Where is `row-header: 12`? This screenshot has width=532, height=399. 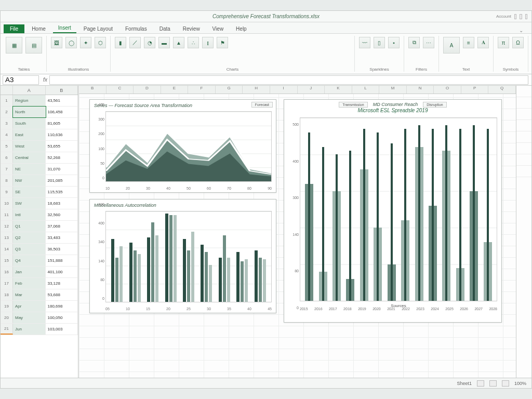 row-header: 12 is located at coordinates (7, 227).